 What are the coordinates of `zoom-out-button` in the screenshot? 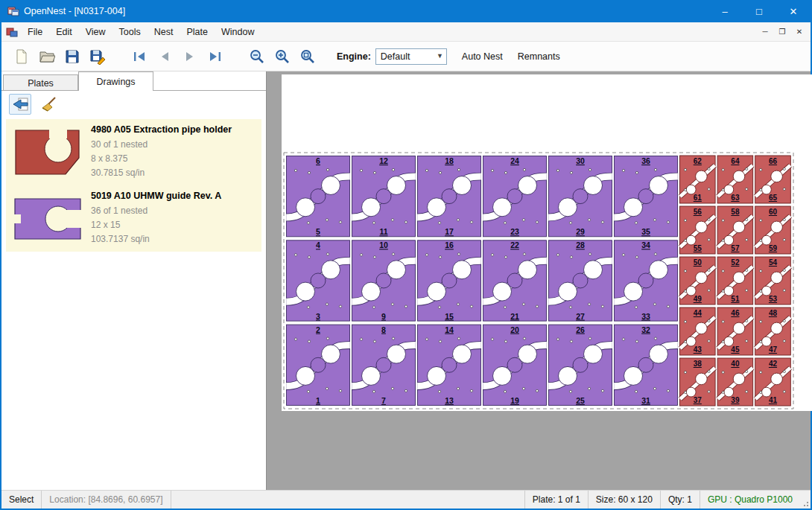 It's located at (257, 57).